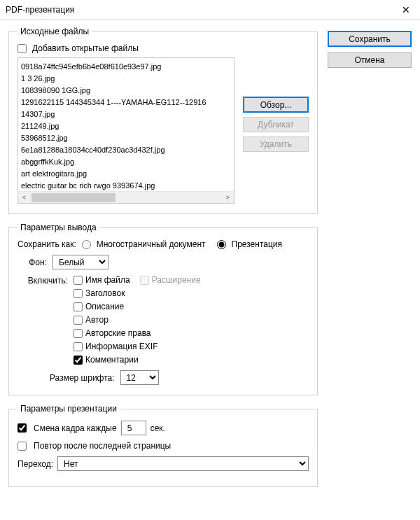  Describe the element at coordinates (118, 333) in the screenshot. I see `include-copyright-label: Авторские права` at that location.